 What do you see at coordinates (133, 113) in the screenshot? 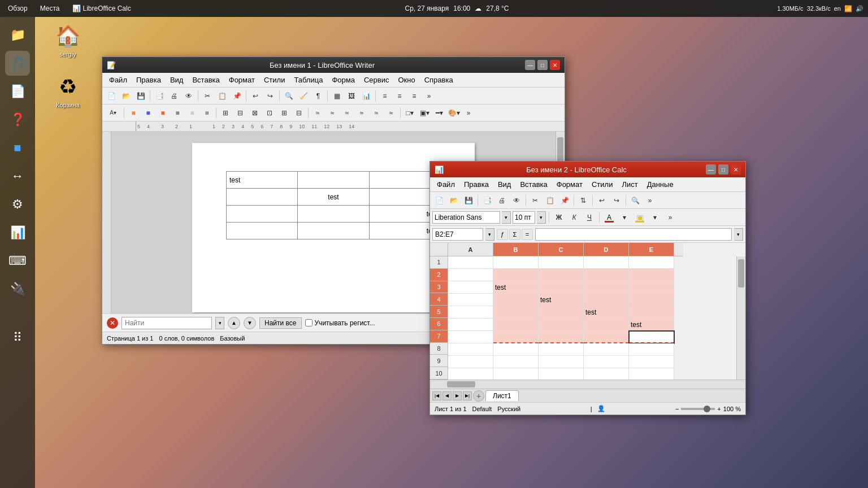
I see `tblb1: ■` at bounding box center [133, 113].